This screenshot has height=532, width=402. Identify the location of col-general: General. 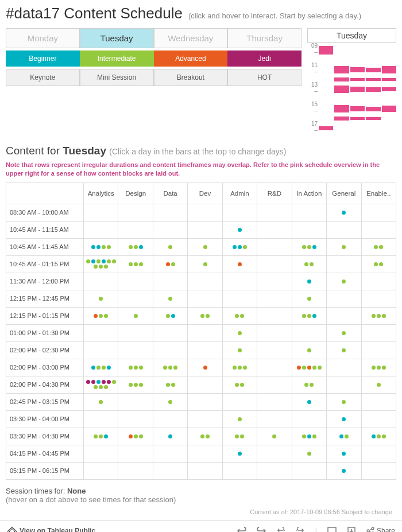
(344, 193).